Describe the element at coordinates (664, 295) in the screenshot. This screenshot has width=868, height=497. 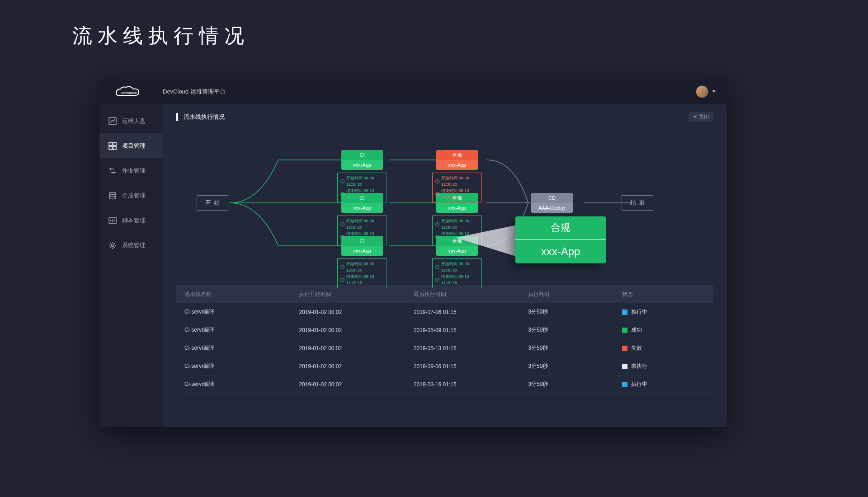
I see `col-status: 状态` at that location.